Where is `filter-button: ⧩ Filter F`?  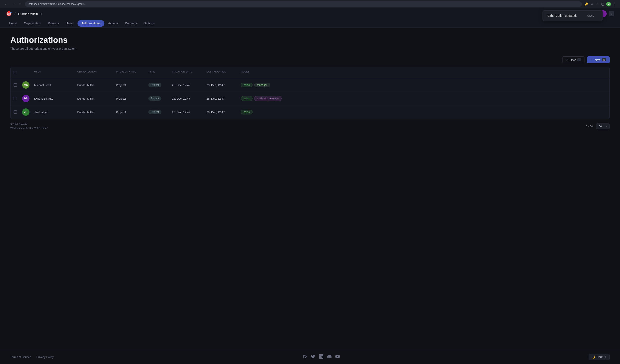
filter-button: ⧩ Filter F is located at coordinates (574, 60).